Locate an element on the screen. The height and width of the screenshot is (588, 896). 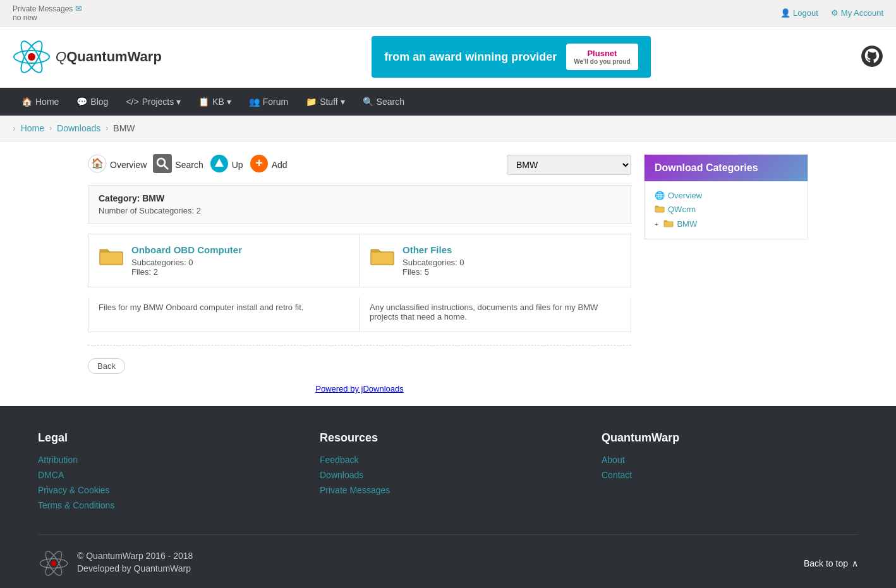
nav-projects: </> Projects ▾ is located at coordinates (153, 102).